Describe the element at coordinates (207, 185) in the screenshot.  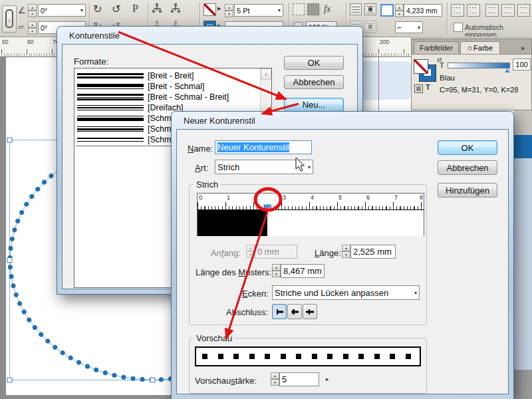
I see `dash-group-label: Strich` at that location.